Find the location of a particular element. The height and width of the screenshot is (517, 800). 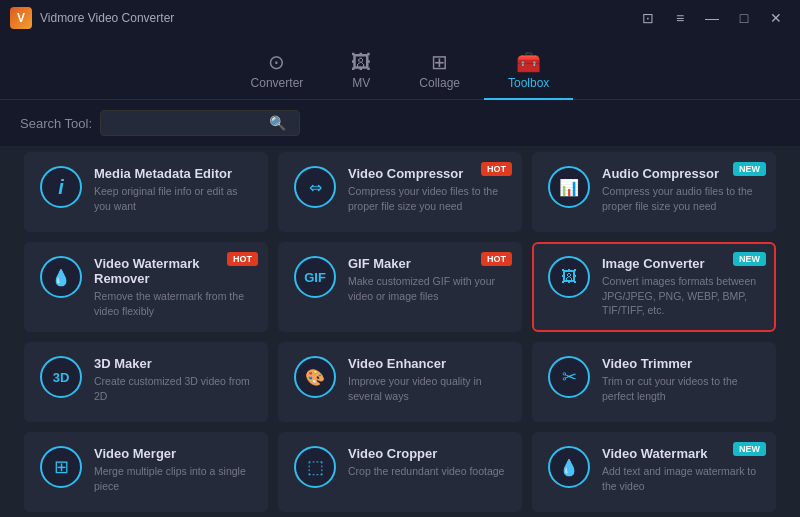

tool-card-media-metadata-editor: i Media Metadata Editor Keep original fi… is located at coordinates (146, 192).